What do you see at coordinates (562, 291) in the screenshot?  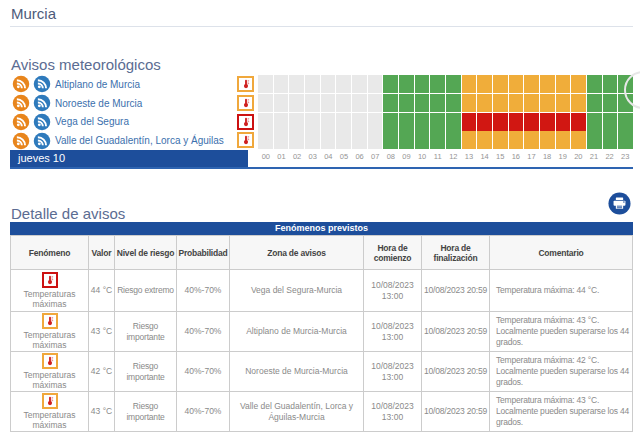 I see `cell-comentario: Temperatura máxima: 44 °C.` at bounding box center [562, 291].